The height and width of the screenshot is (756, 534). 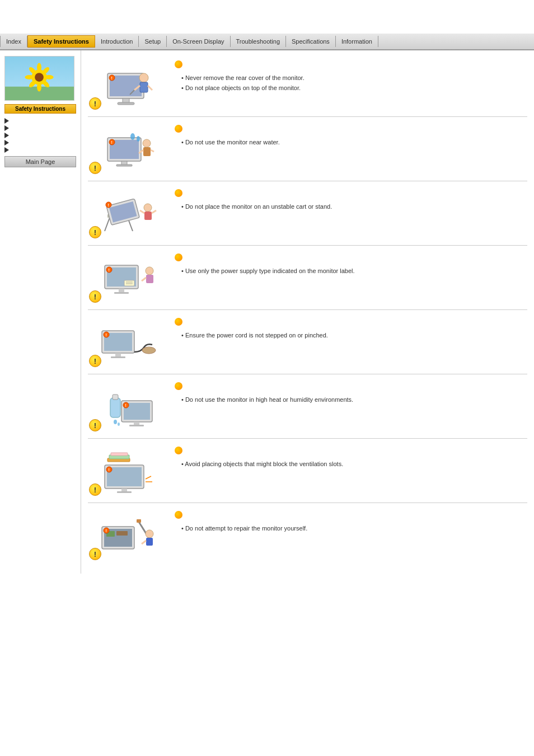 I want to click on safety-section-7: ! ! Avoid placing objects that might blo…, so click(x=308, y=472).